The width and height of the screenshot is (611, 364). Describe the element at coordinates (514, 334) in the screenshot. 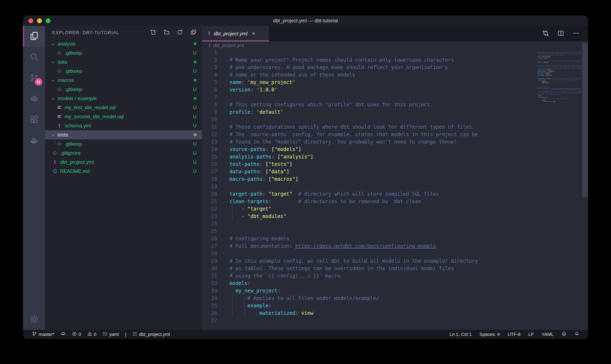

I see `status-item-encoding: UTF-8` at that location.